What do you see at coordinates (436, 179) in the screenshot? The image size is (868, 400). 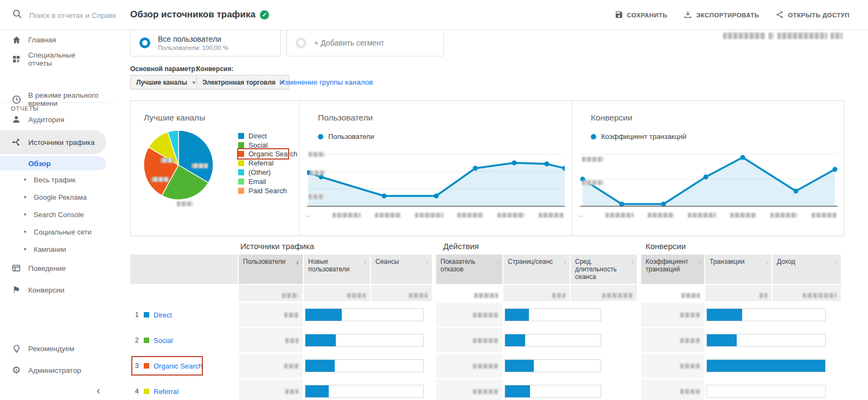 I see `users-line-chart` at bounding box center [436, 179].